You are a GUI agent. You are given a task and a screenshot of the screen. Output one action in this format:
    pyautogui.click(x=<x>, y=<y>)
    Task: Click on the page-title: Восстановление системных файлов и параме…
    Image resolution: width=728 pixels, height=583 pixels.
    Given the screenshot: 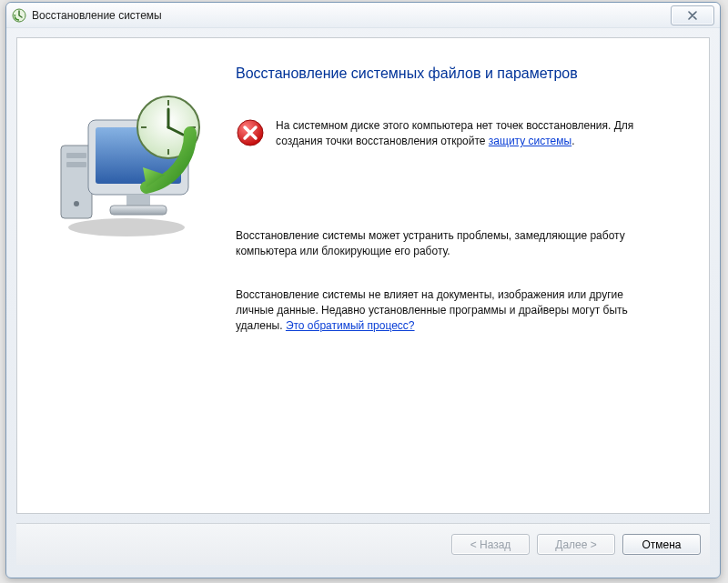 What is the action you would take?
    pyautogui.click(x=457, y=74)
    